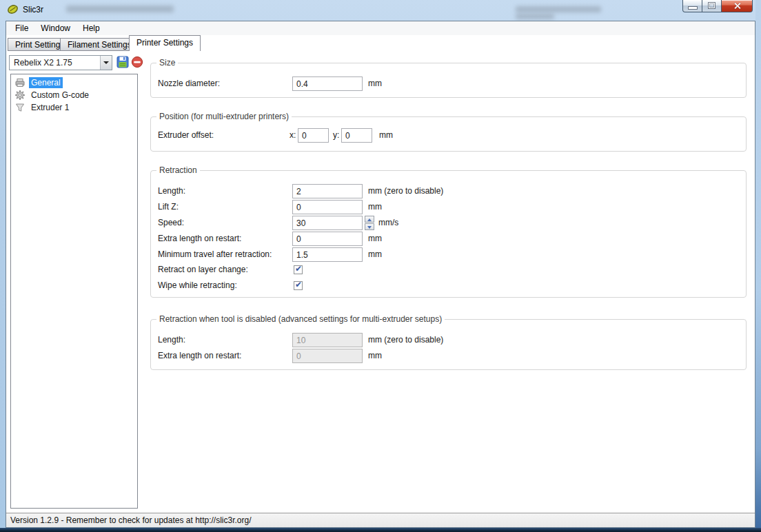  Describe the element at coordinates (200, 356) in the screenshot. I see `disabled-extra-length-label: Extra length on restart:` at that location.